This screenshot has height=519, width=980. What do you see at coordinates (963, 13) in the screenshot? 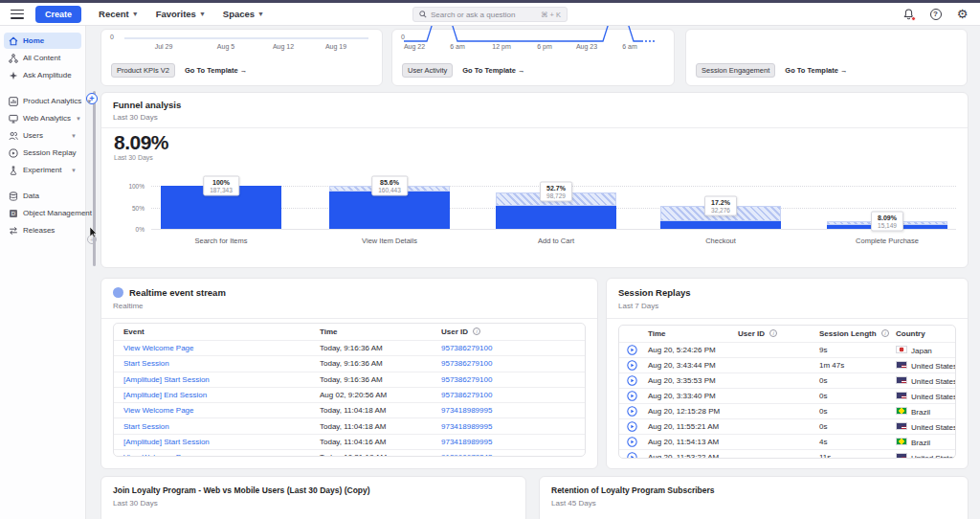
I see `settings-gear-icon: ⚙` at bounding box center [963, 13].